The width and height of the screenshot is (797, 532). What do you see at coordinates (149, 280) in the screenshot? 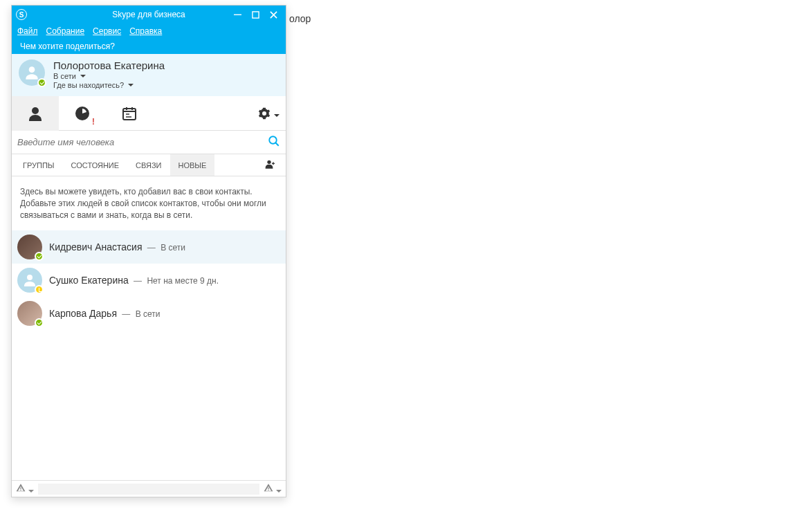
I see `contact-row: Сушко Екатерина — Нет на месте 9 дн.` at bounding box center [149, 280].